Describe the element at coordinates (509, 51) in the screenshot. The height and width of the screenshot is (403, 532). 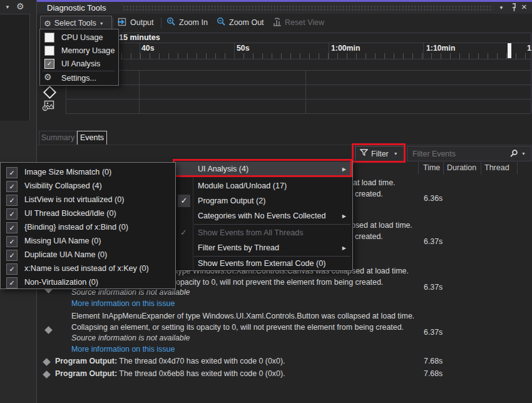
I see `timeline-playhead` at that location.